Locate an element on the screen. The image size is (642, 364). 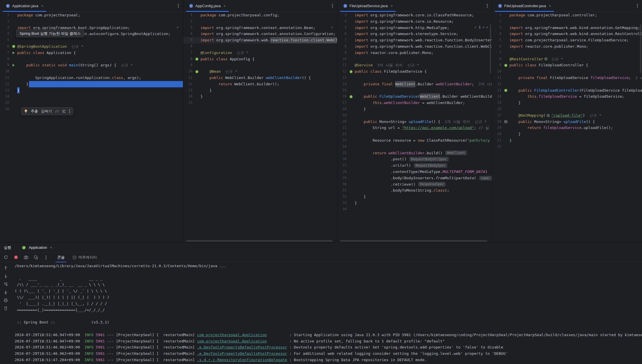
code-line: 14 private final WebClient.Builder webCl… is located at coordinates (415, 84).